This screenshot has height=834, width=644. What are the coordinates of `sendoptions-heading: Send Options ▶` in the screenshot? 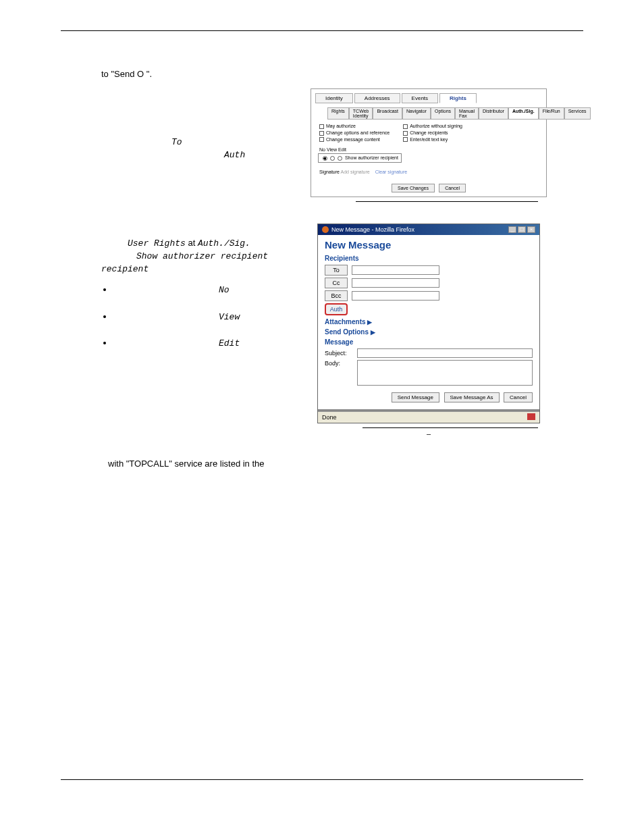 It's located at (429, 332).